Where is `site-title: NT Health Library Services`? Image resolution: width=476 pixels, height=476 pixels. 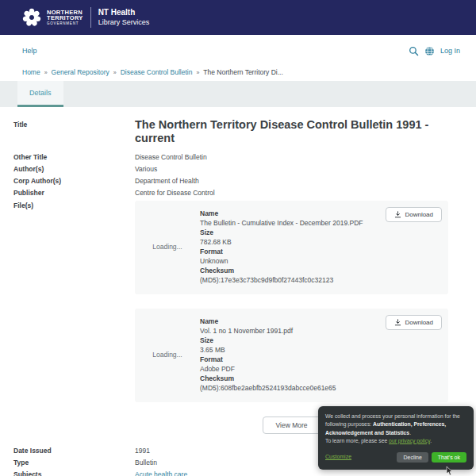 site-title: NT Health Library Services is located at coordinates (124, 17).